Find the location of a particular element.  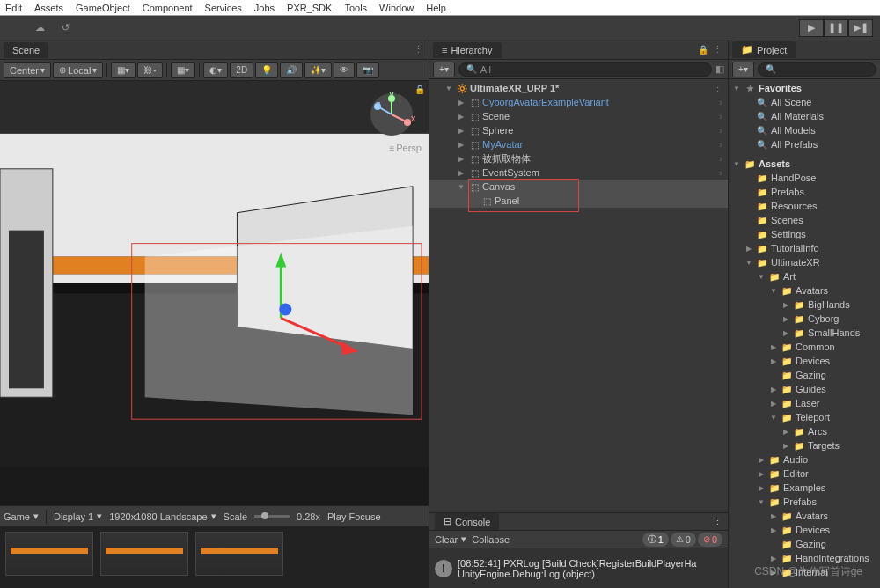

folder-item: ▶📁Editor is located at coordinates (804, 474).